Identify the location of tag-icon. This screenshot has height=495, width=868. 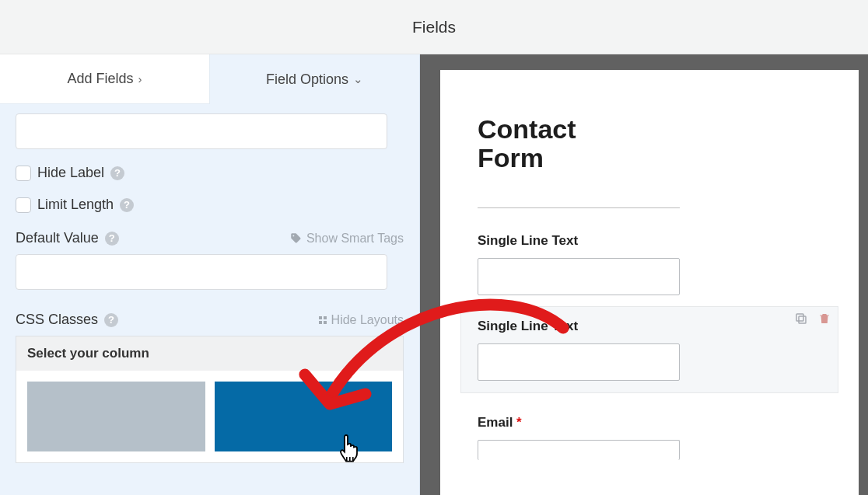
(296, 238).